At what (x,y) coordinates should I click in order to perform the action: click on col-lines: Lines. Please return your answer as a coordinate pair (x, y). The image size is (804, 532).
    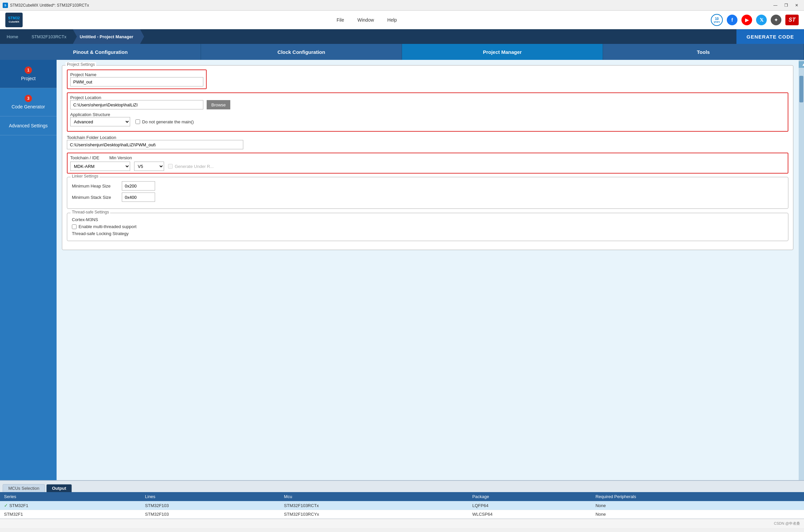
    Looking at the image, I should click on (211, 497).